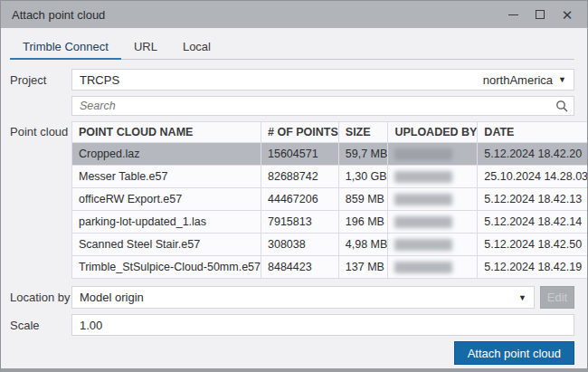 Image resolution: width=588 pixels, height=372 pixels. I want to click on cell-date: 5.12.2024 18.42.50, so click(533, 244).